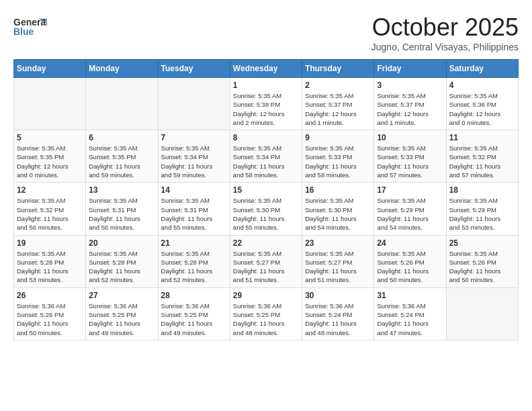  Describe the element at coordinates (482, 104) in the screenshot. I see `calendar-cell: 4Sunrise: 5:35 AM Sunset: 5:36 PM Daylig…` at that location.